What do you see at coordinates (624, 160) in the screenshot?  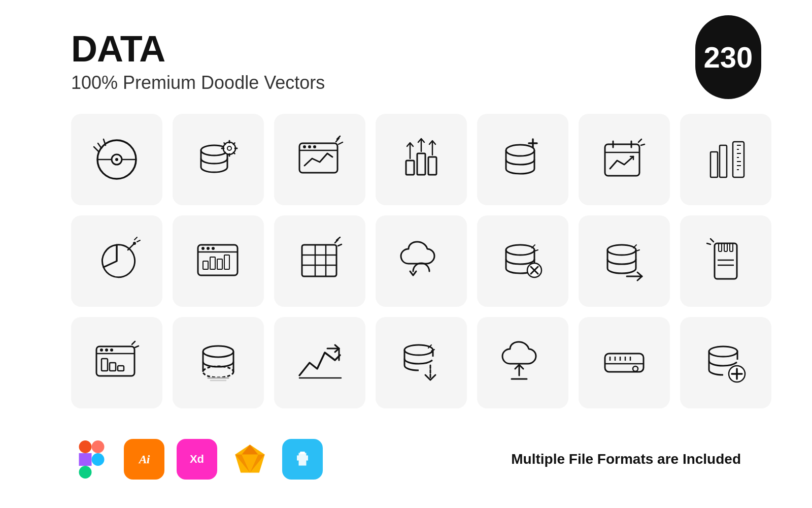 I see `calendar-chart-icon` at bounding box center [624, 160].